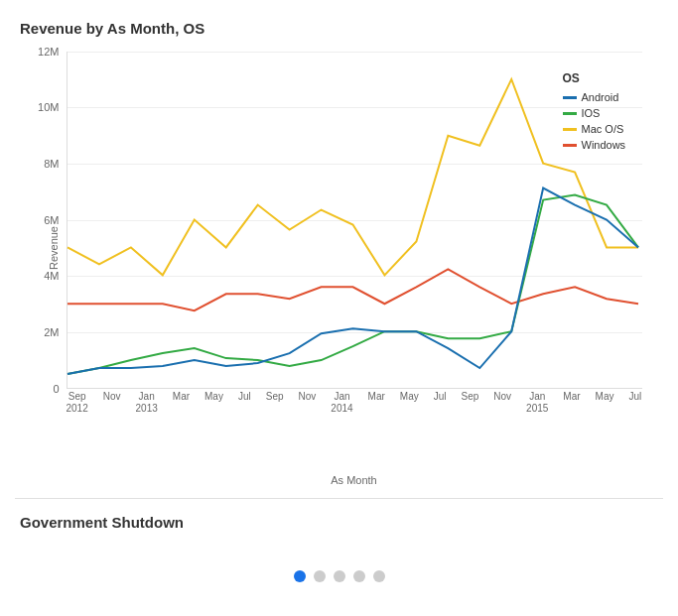 Image resolution: width=678 pixels, height=616 pixels. What do you see at coordinates (244, 403) in the screenshot?
I see `x-label-jul: Jul` at bounding box center [244, 403].